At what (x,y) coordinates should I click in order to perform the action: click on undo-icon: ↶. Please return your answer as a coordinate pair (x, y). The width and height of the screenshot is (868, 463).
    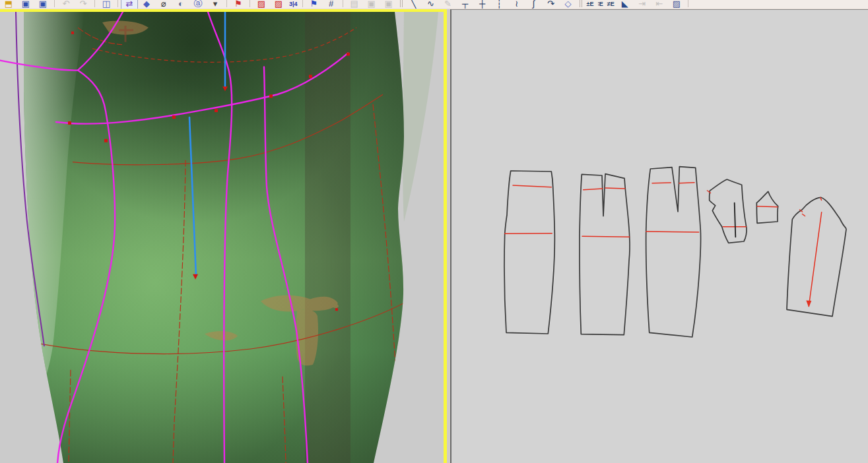
    Looking at the image, I should click on (66, 4).